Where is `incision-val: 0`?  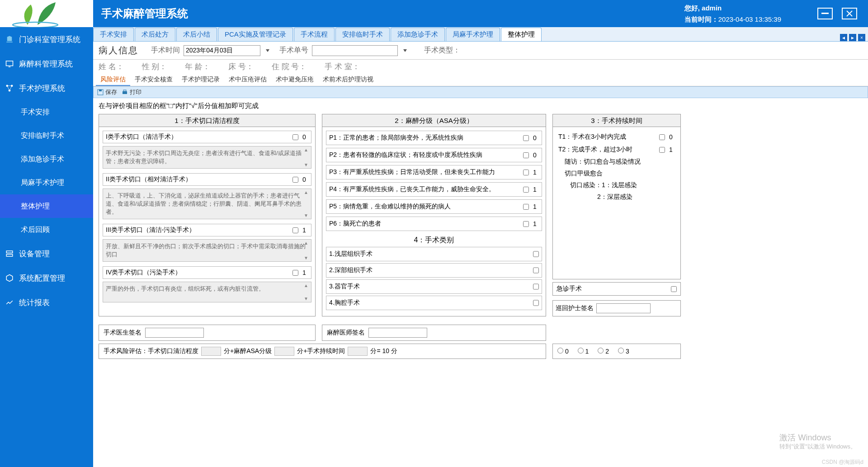
incision-val: 0 is located at coordinates (304, 137).